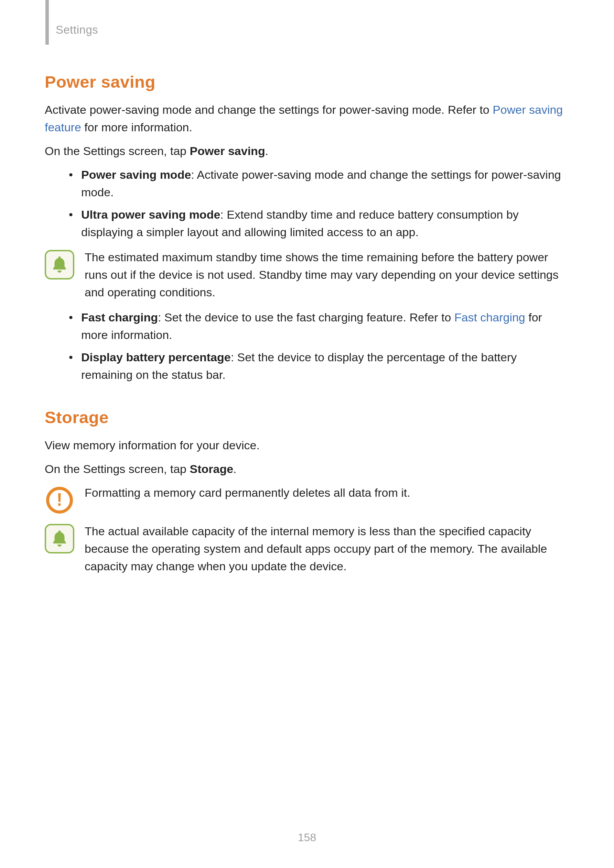 Image resolution: width=614 pixels, height=868 pixels. Describe the element at coordinates (306, 318) in the screenshot. I see `bullet-text: : Set the device to use the fast chargin…` at that location.